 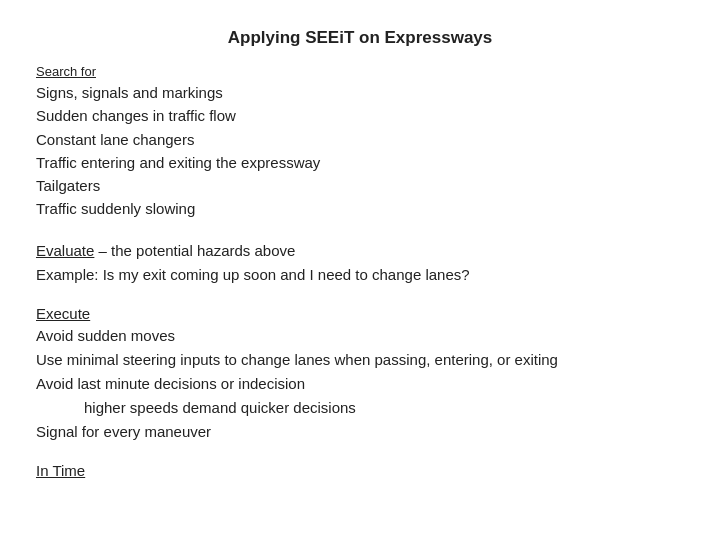 What do you see at coordinates (360, 314) in the screenshot?
I see `execute-label: Execute` at bounding box center [360, 314].